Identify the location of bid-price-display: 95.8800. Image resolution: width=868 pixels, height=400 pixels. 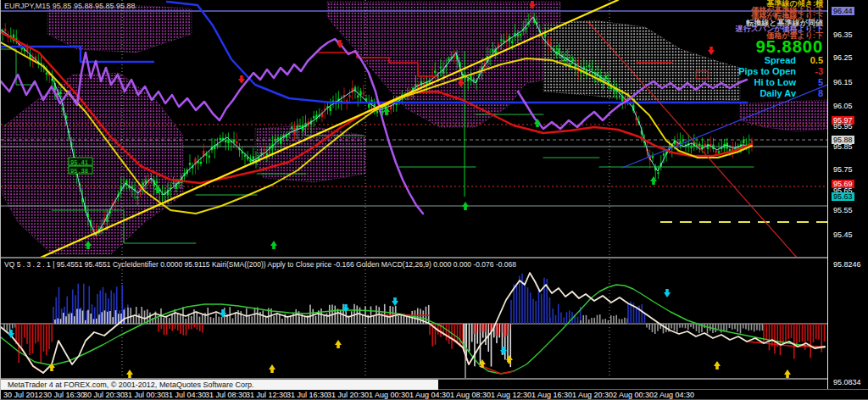
(781, 47).